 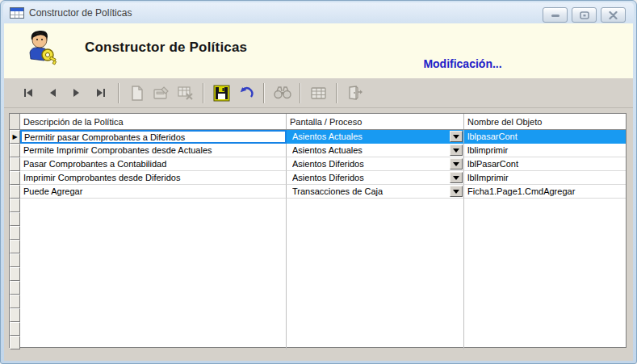 I want to click on delete-record-icon, so click(x=186, y=93).